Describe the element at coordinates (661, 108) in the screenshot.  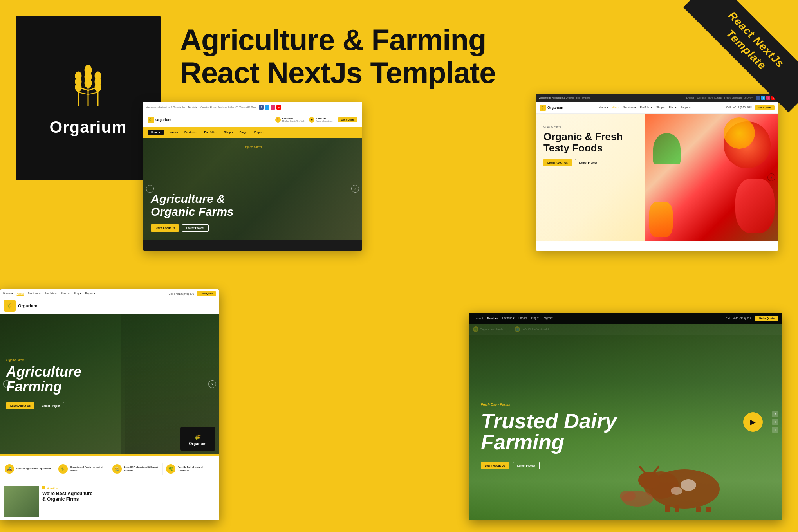
I see `sc2-nav-shop: Shop ▾` at that location.